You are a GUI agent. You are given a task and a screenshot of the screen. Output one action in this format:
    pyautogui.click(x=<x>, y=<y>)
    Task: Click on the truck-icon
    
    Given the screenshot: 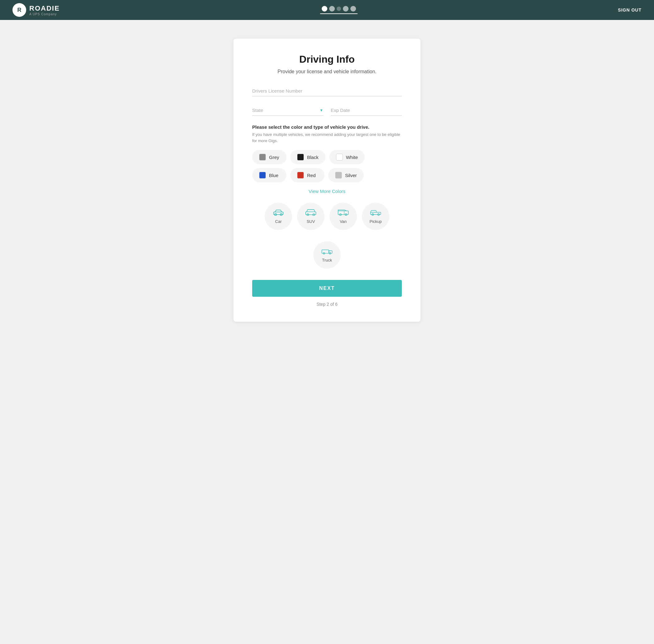 What is the action you would take?
    pyautogui.click(x=327, y=252)
    